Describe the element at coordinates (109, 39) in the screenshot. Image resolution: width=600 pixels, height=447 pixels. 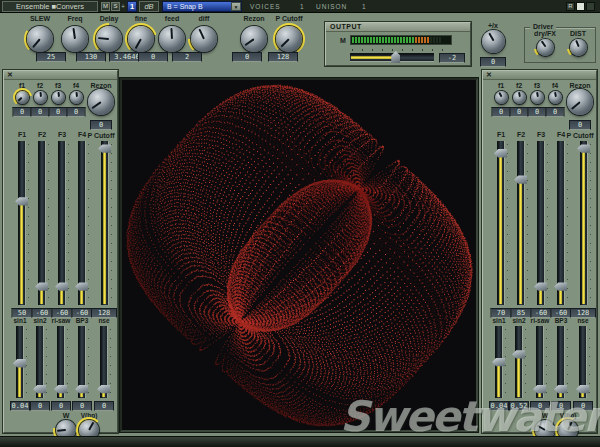
I see `knob-delay` at that location.